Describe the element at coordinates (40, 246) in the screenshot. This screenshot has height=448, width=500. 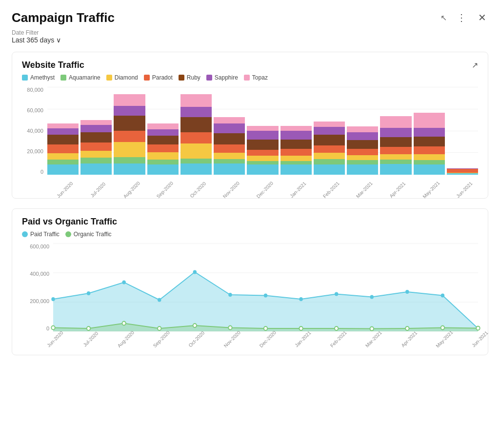
I see `y-axis-label: 600,000` at that location.